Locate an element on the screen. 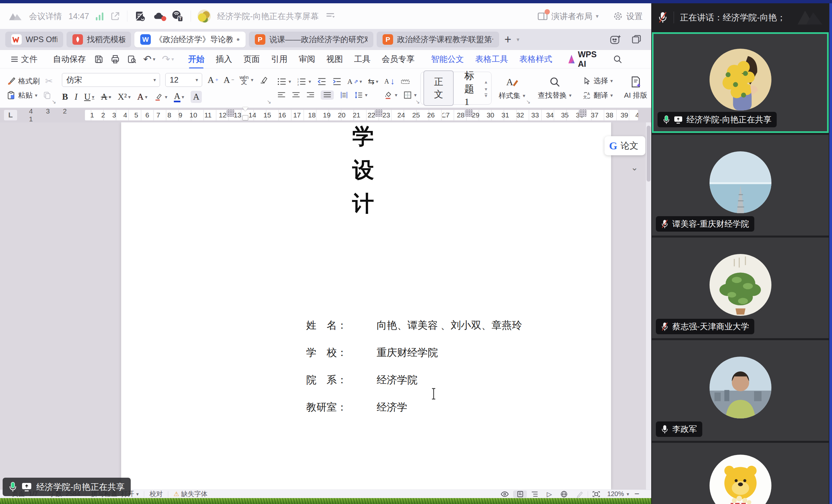 The image size is (832, 504). proofread-button: 校对 is located at coordinates (156, 494).